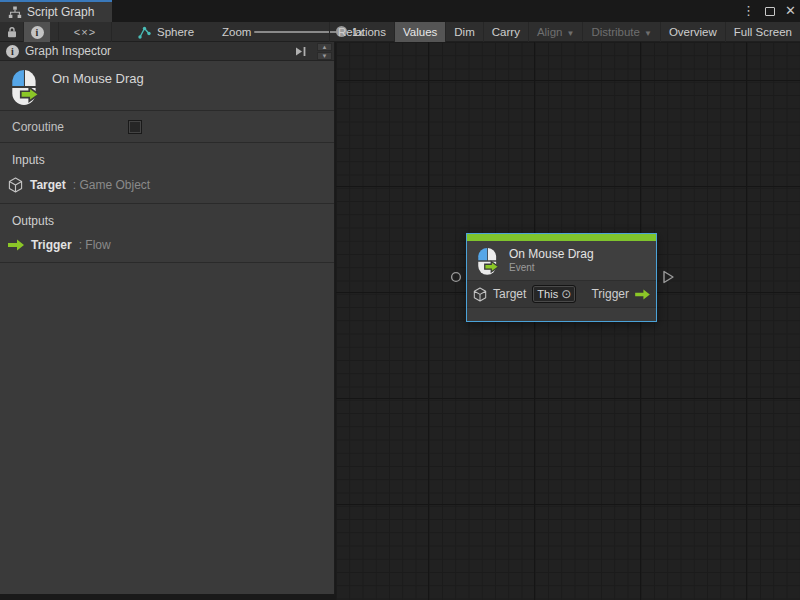 The height and width of the screenshot is (600, 800). What do you see at coordinates (167, 86) in the screenshot?
I see `inspected-node-header: On Mouse Drag` at bounding box center [167, 86].